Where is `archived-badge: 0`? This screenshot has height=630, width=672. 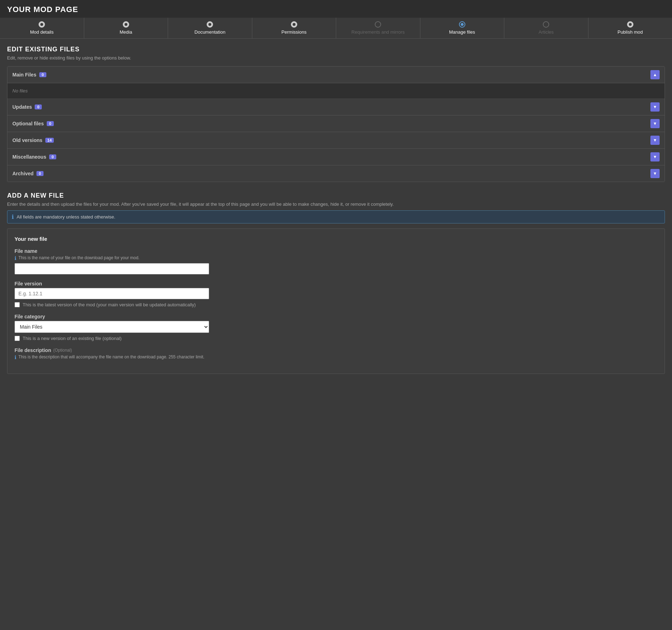
archived-badge: 0 is located at coordinates (40, 174).